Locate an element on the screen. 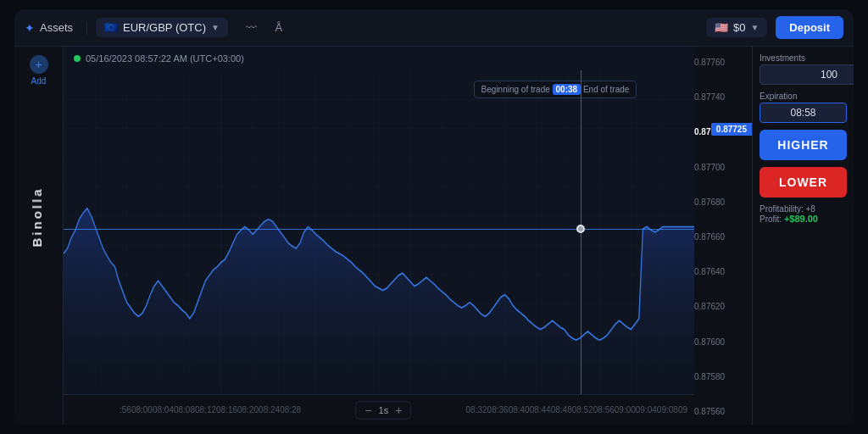 The image size is (868, 434). time-label-7: 08:24 is located at coordinates (270, 410).